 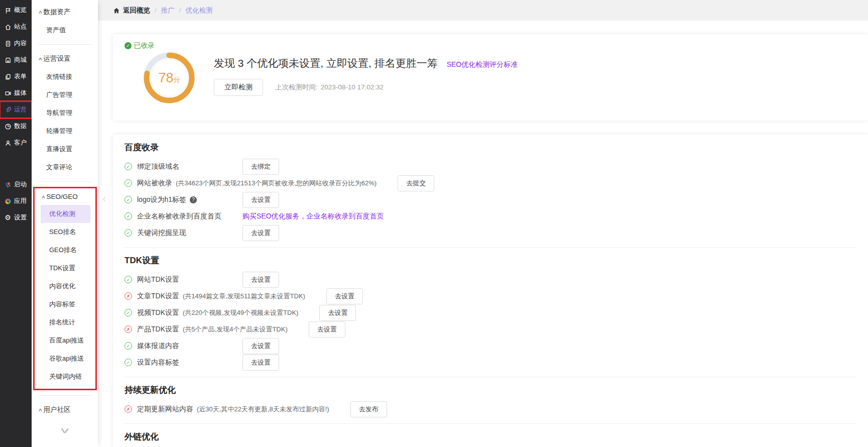 I want to click on scoring-standard-link: SEO优化检测评分标准, so click(x=482, y=65).